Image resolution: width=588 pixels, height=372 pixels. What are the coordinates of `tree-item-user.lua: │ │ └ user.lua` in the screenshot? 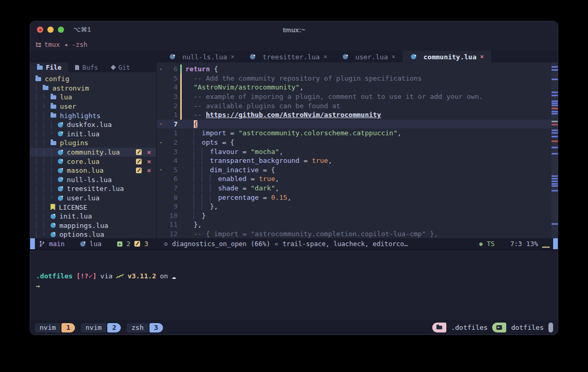 It's located at (93, 198).